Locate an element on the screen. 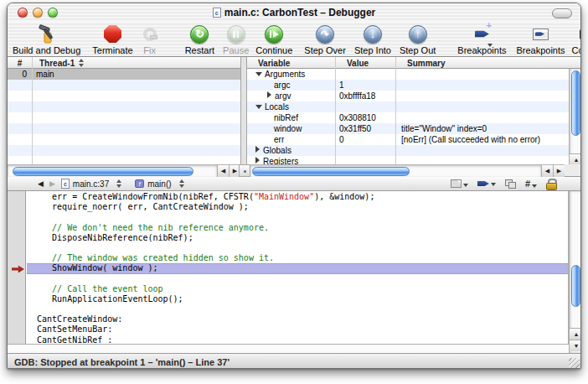 This screenshot has width=588, height=384. variable-row: Registers is located at coordinates (414, 160).